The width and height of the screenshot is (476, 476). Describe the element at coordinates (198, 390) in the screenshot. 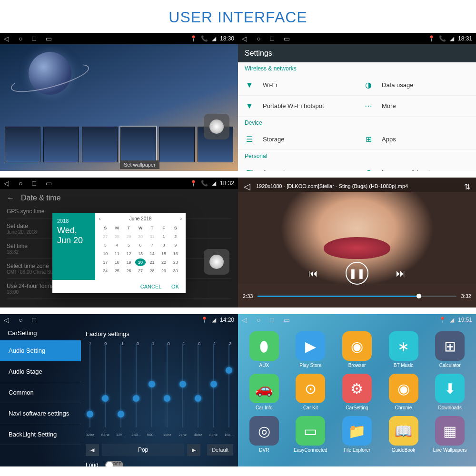

I see `eq-slider: 4khz` at that location.